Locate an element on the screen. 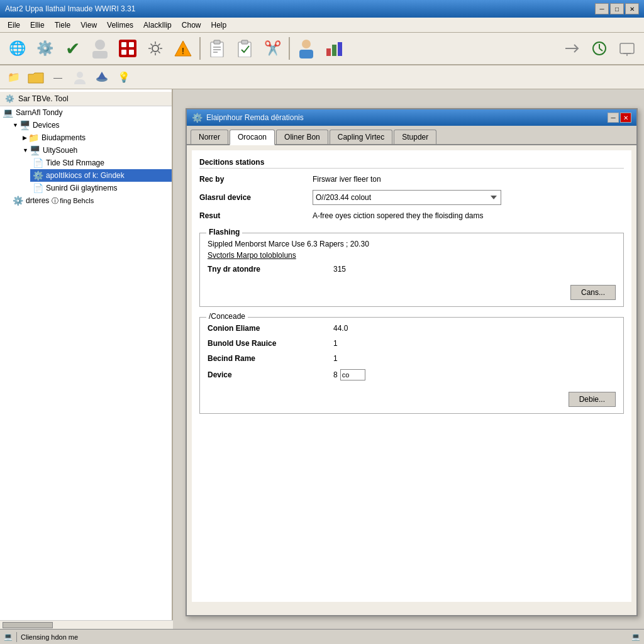 The width and height of the screenshot is (644, 644). toolbar-btn-check: ✔ is located at coordinates (72, 48).